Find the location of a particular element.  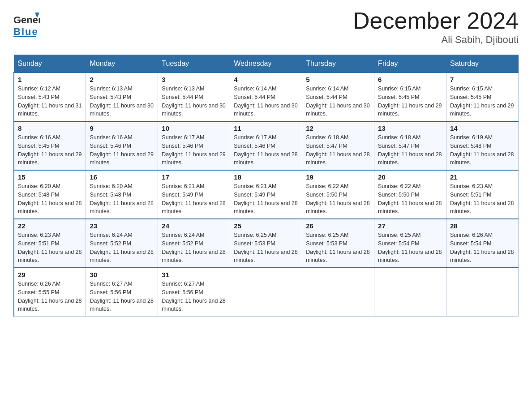

calendar-cell: 29 Sunrise: 6:26 AM Sunset: 5:55 PM Dayl… is located at coordinates (50, 292).